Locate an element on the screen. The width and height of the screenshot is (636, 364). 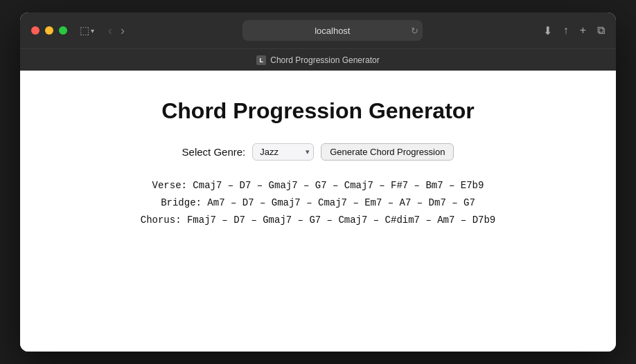
toolbar-right: ⬇ ↑ + ⧉ is located at coordinates (574, 30).